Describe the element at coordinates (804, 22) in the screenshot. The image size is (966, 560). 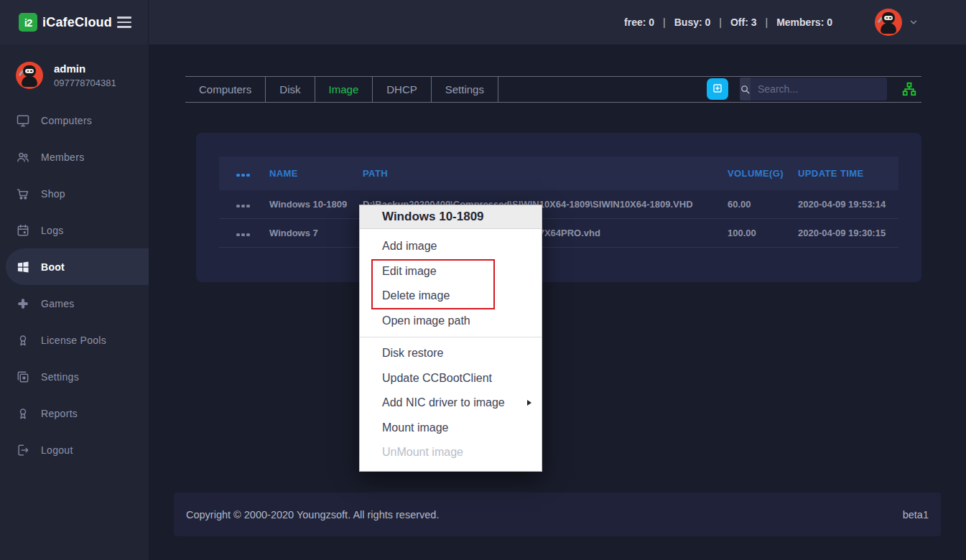
I see `status-members: Members: 0` at that location.